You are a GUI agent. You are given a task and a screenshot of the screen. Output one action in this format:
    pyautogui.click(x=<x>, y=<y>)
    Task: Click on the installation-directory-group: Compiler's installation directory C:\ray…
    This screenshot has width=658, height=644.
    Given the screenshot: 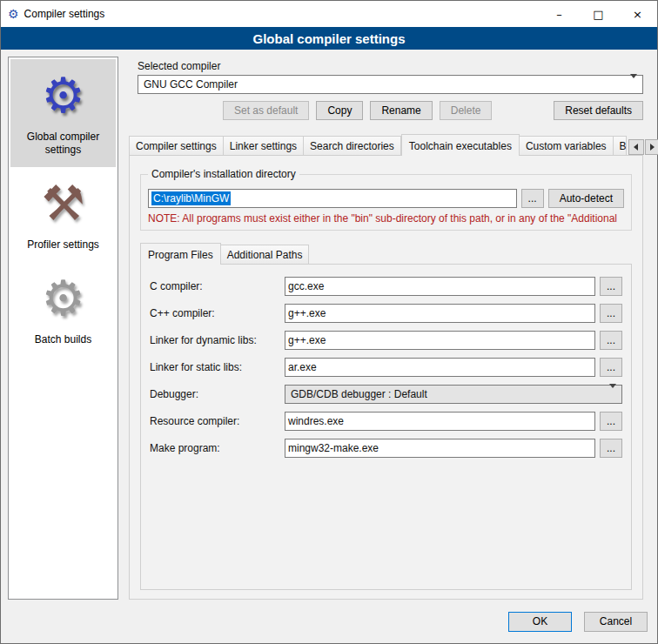 What is the action you would take?
    pyautogui.click(x=386, y=199)
    